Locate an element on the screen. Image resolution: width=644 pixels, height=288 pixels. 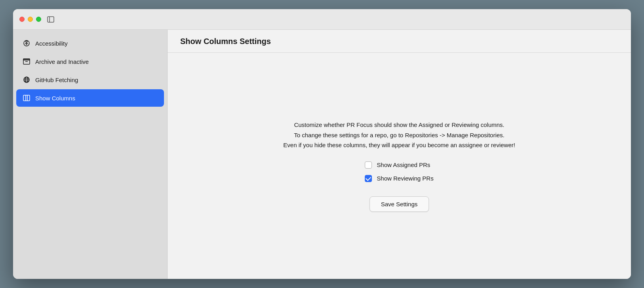
checkbox-group: Show Assigned PRs Show Reviewing PRs is located at coordinates (399, 172).